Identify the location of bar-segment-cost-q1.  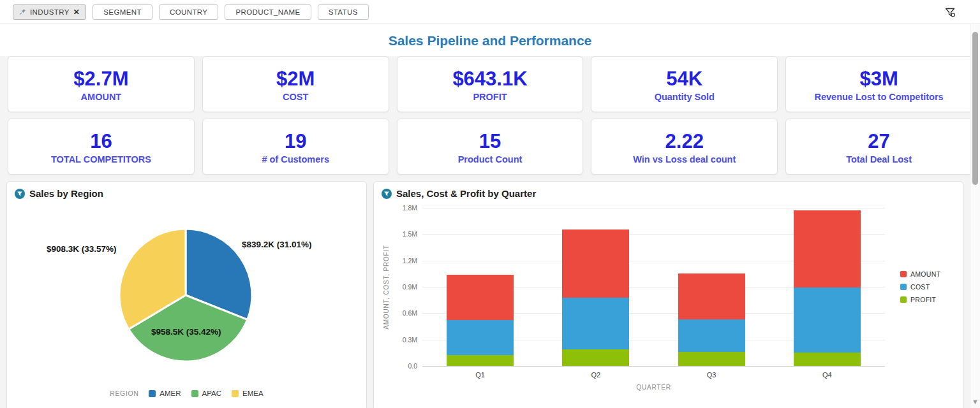
(480, 338).